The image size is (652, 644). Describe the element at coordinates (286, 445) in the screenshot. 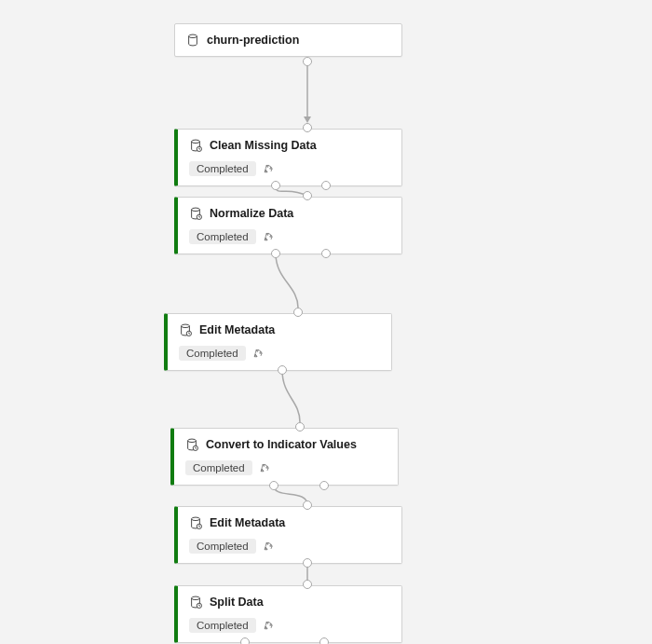

I see `node-header: Convert to Indicator Values` at that location.